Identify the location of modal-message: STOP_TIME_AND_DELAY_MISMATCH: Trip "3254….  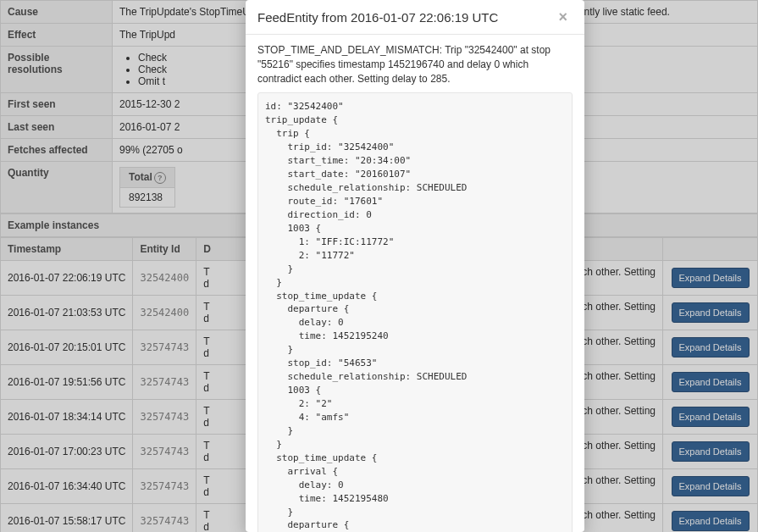
(415, 64).